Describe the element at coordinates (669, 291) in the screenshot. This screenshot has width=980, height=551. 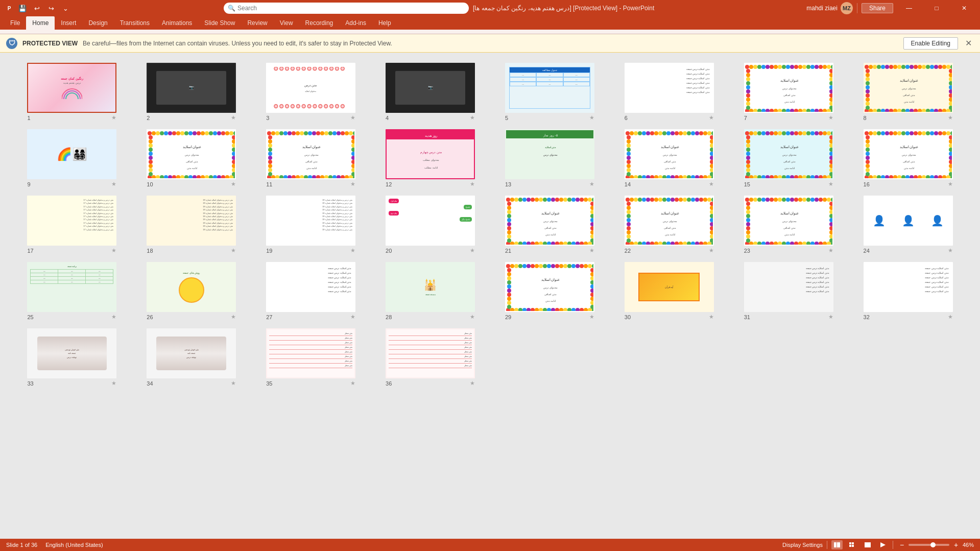
I see `slide-item: آیه قرآن 30★` at that location.